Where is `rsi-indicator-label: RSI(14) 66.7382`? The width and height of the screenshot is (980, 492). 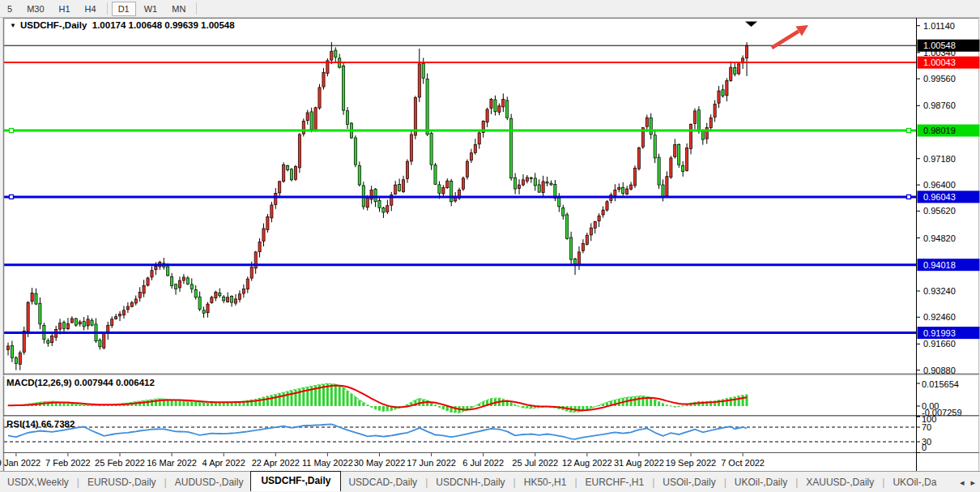
rsi-indicator-label: RSI(14) 66.7382 is located at coordinates (40, 424).